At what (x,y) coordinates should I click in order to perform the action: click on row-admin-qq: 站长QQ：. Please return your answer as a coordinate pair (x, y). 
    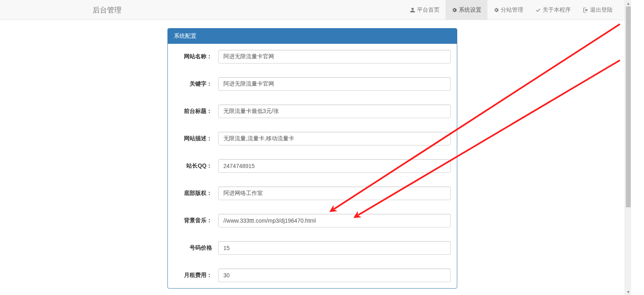
    Looking at the image, I should click on (312, 166).